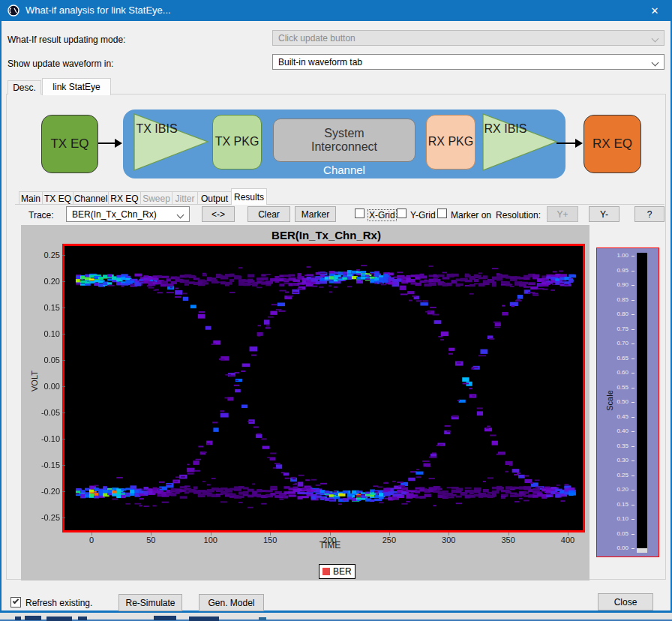 The image size is (672, 621). I want to click on x-tick-label: 150, so click(270, 540).